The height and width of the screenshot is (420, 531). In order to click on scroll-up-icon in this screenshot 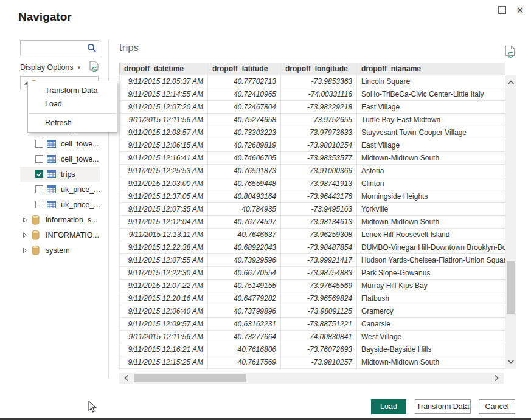, I will do `click(511, 83)`.